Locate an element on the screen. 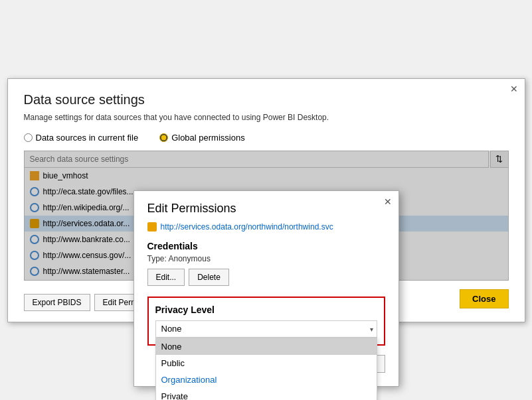 This screenshot has height=400, width=532. radio-global-permissions: Global permissions is located at coordinates (202, 138).